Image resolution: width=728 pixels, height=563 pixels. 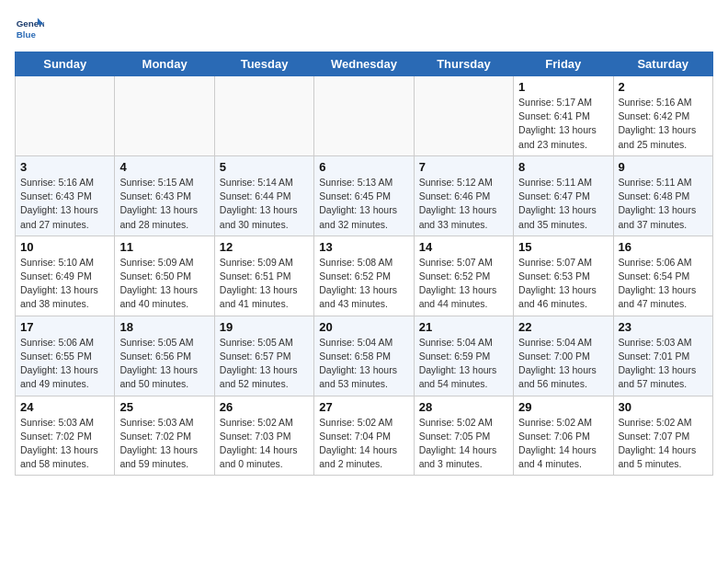 What do you see at coordinates (165, 276) in the screenshot?
I see `calendar-cell: 11Sunrise: 5:09 AM Sunset: 6:50 PM Dayli…` at bounding box center [165, 276].